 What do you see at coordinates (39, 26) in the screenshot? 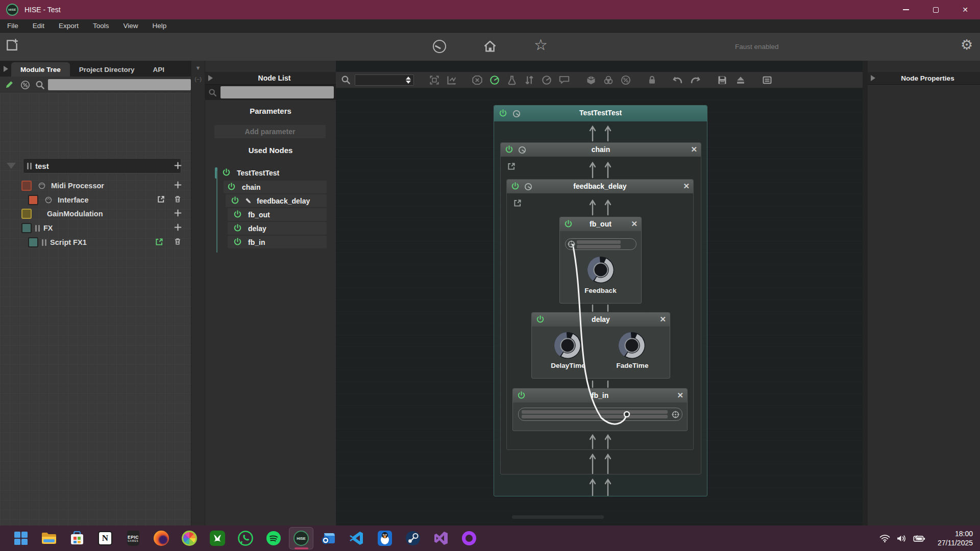
I see `menu-edit: Edit` at bounding box center [39, 26].